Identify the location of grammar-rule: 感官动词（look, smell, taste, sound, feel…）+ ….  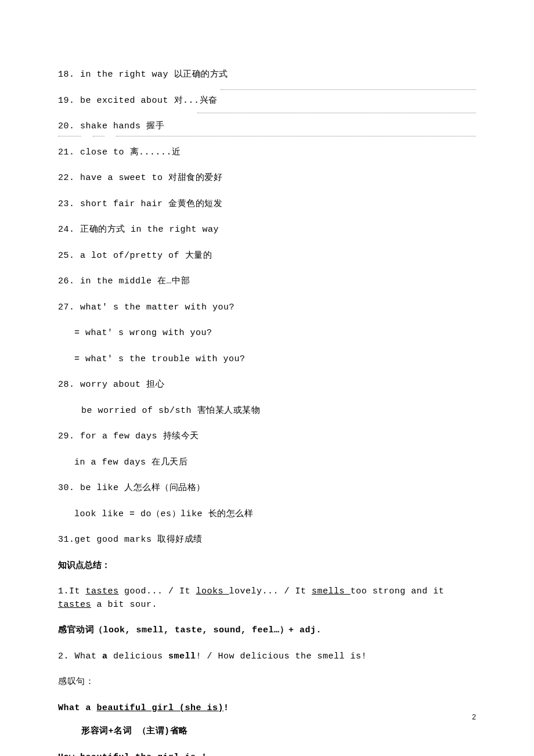
(267, 631).